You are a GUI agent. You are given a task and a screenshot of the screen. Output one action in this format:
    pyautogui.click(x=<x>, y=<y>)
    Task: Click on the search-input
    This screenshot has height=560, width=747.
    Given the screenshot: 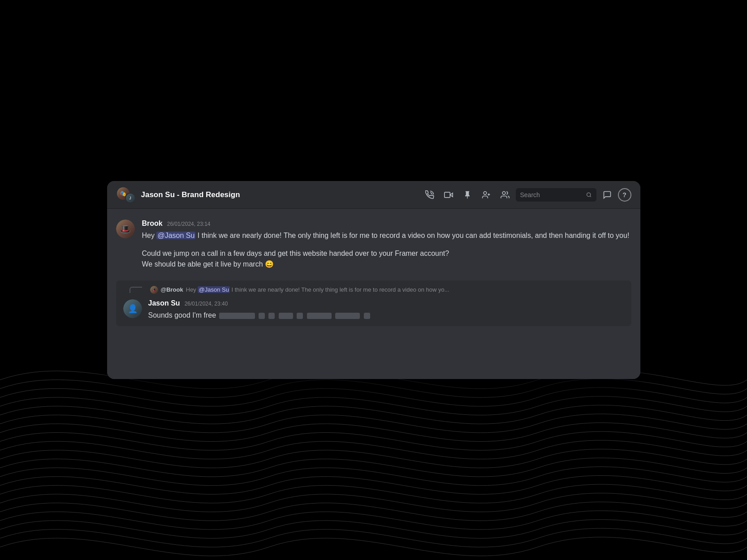 What is the action you would take?
    pyautogui.click(x=552, y=195)
    